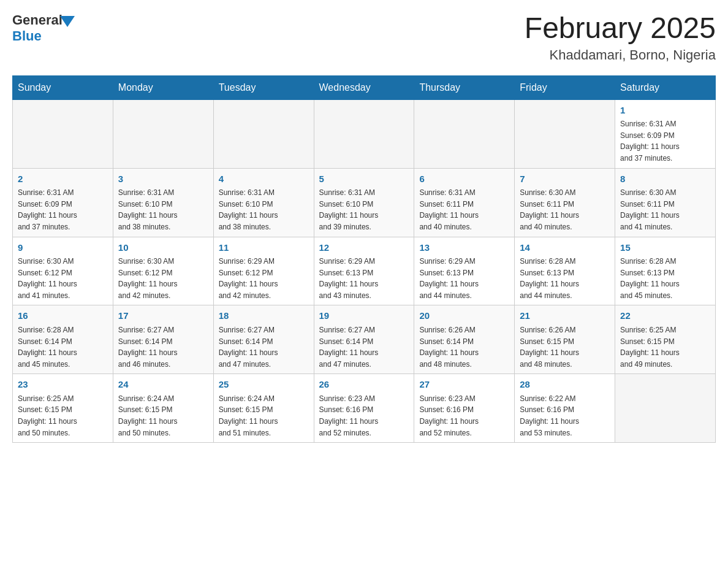  What do you see at coordinates (37, 20) in the screenshot?
I see `logo-general-text: General` at bounding box center [37, 20].